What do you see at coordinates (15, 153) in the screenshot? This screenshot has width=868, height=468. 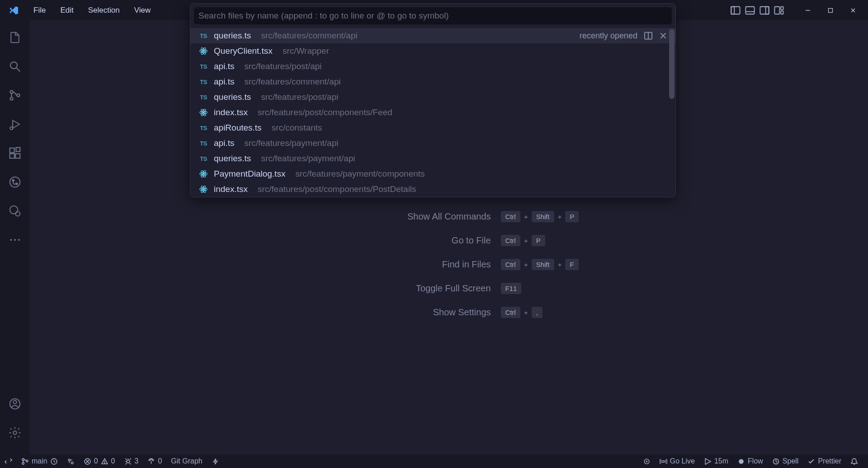 I see `activity-extensions` at bounding box center [15, 153].